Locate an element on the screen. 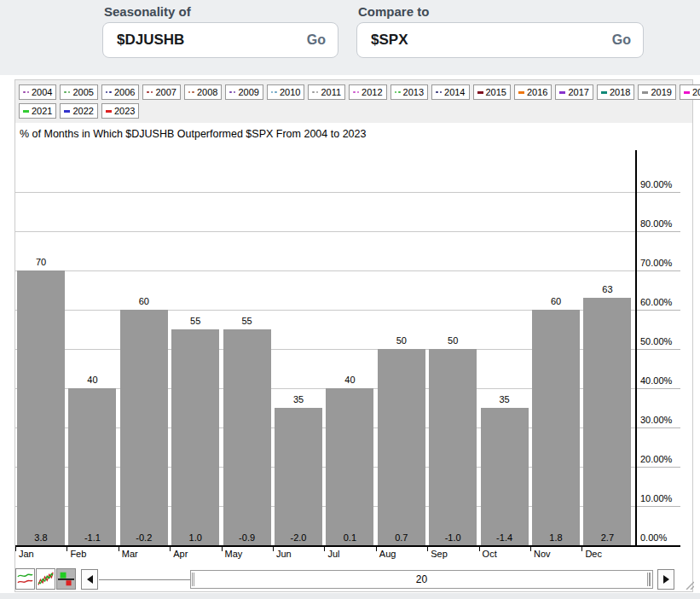 This screenshot has width=700, height=599. bar-apr is located at coordinates (195, 437).